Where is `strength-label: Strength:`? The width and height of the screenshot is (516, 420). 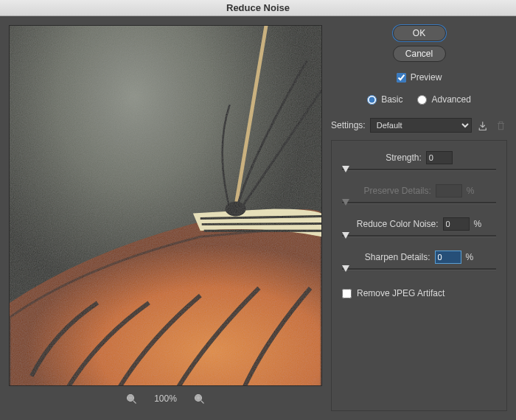
strength-label: Strength: is located at coordinates (404, 158).